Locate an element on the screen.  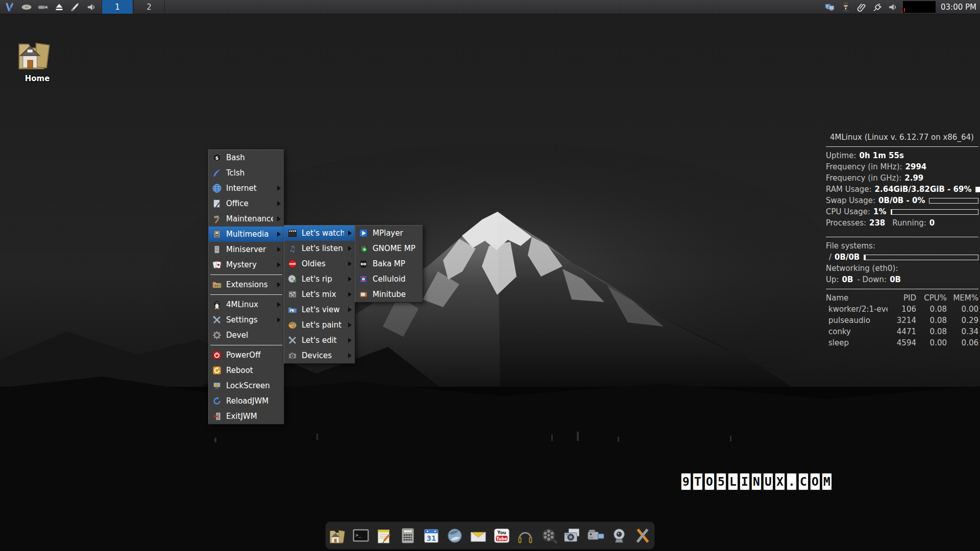
usb-stick-icon is located at coordinates (43, 7).